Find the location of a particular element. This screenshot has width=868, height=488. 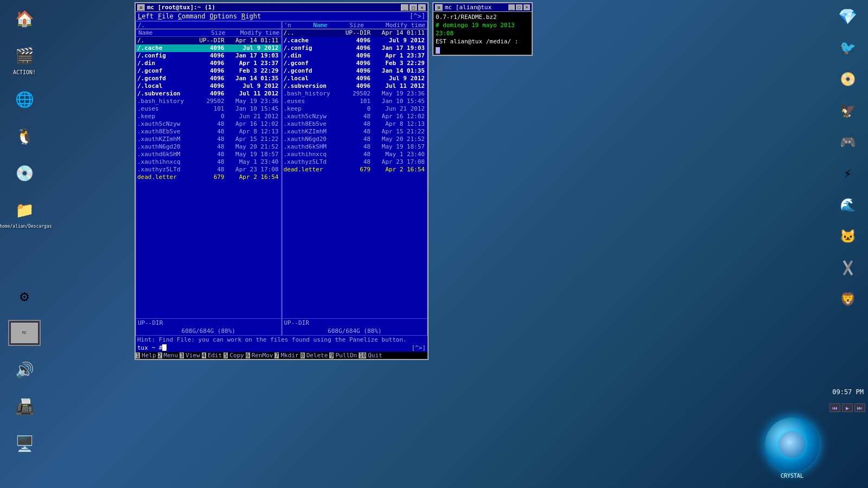

right-file-row-4: /.gconfd 4096 Jan 14 01:35 is located at coordinates (355, 71).